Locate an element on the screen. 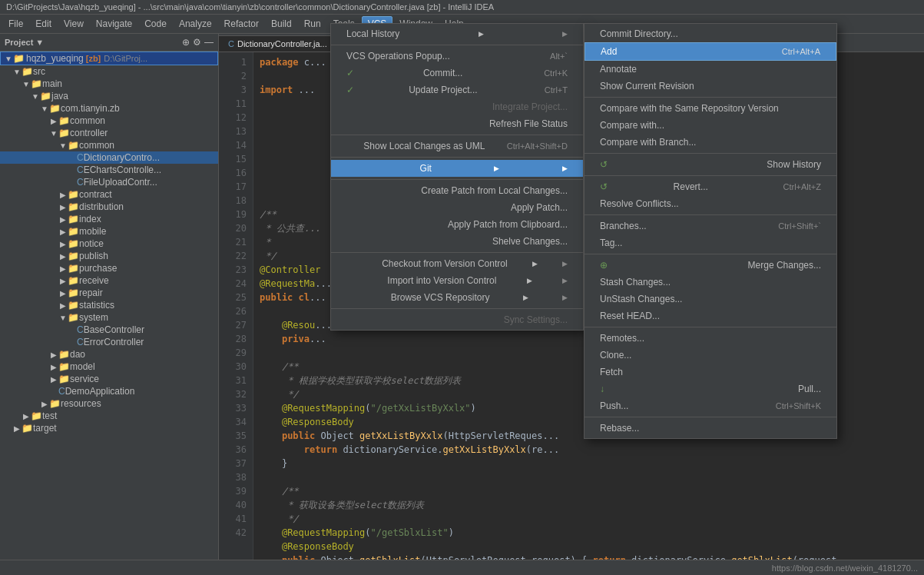  tree-test: ▶ 📁 test is located at coordinates (109, 416).